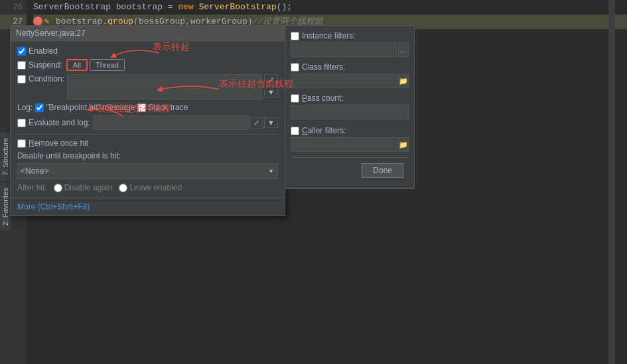 The width and height of the screenshot is (627, 364). Describe the element at coordinates (295, 68) in the screenshot. I see `class-filters-checkbox` at that location.